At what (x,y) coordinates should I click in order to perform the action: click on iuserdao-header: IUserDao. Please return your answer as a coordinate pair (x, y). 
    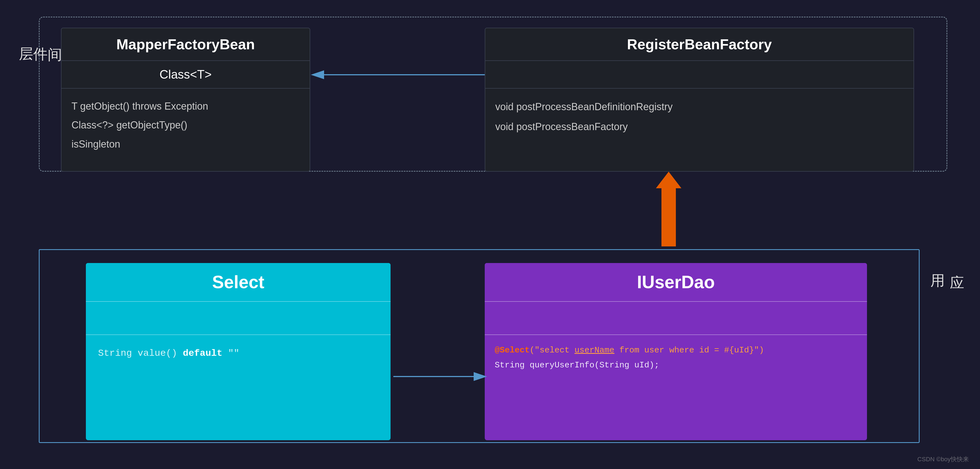
    Looking at the image, I should click on (676, 282).